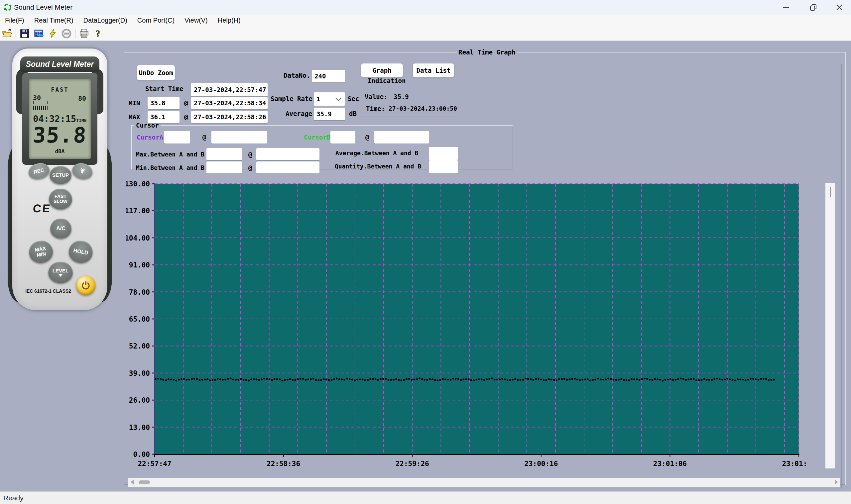 This screenshot has height=504, width=851. What do you see at coordinates (139, 265) in the screenshot?
I see `svg-text: 91.00` at bounding box center [139, 265].